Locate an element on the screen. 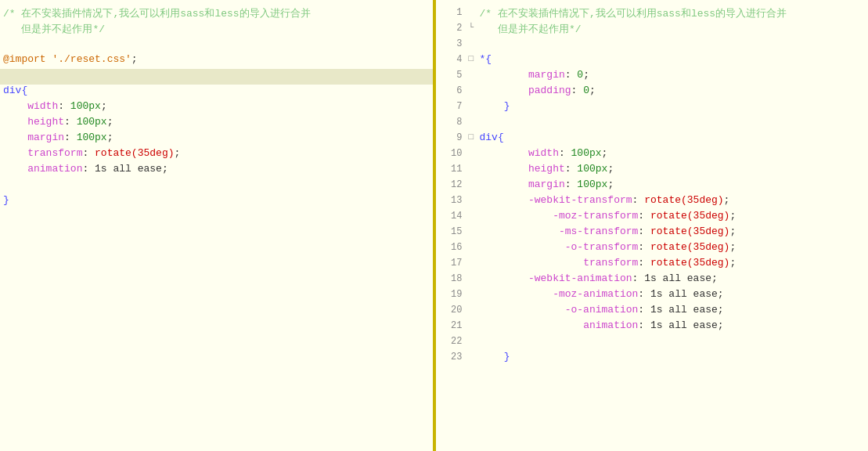 This screenshot has width=868, height=451. line-content: padding: 0; is located at coordinates (673, 91).